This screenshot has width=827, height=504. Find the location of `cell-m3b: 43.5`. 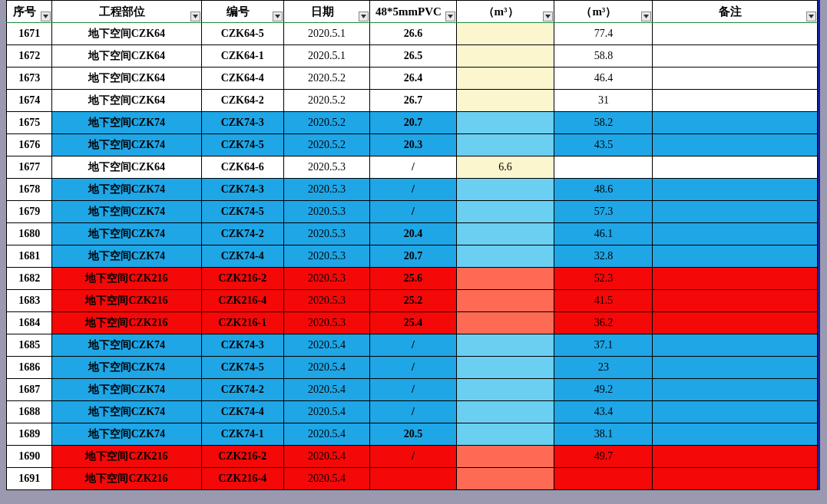

cell-m3b: 43.5 is located at coordinates (604, 146).